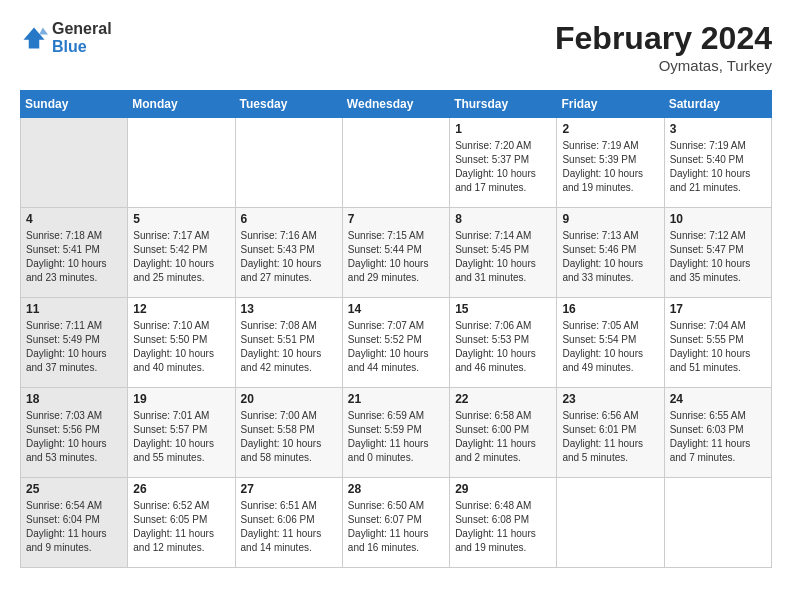 This screenshot has width=792, height=612. What do you see at coordinates (503, 489) in the screenshot?
I see `day-number: 29` at bounding box center [503, 489].